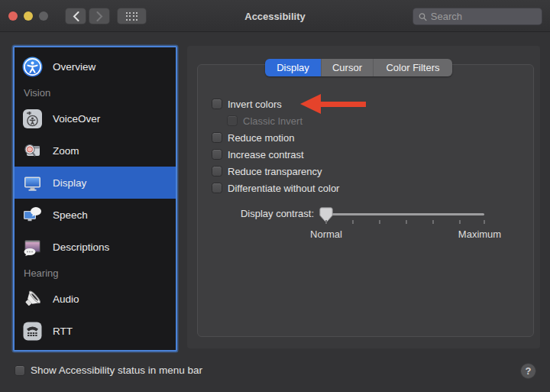 The image size is (550, 392). Describe the element at coordinates (66, 300) in the screenshot. I see `sidebar-item-label: Audio` at that location.